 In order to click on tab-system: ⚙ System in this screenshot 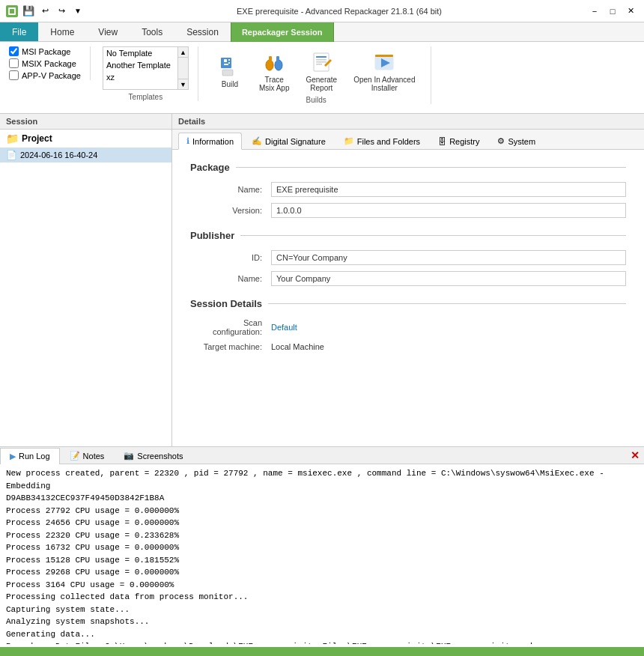, I will do `click(517, 141)`.